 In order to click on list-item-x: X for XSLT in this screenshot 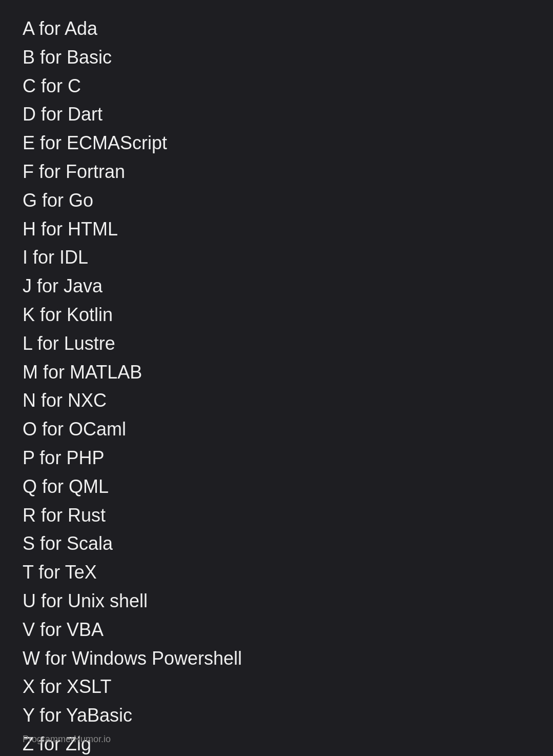, I will do `click(277, 687)`.